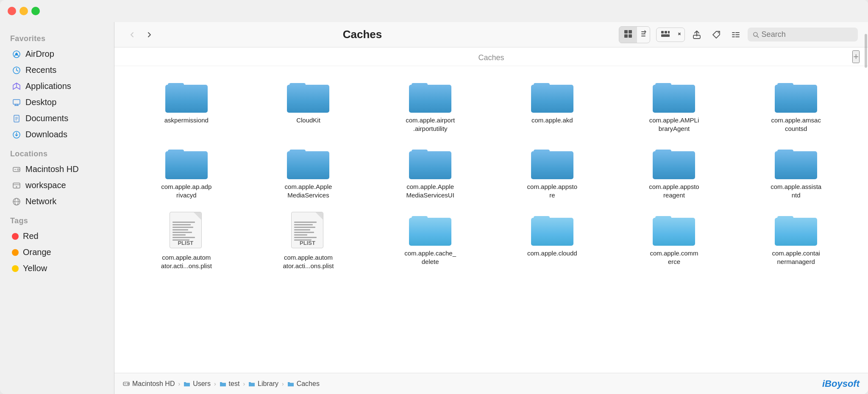 Image resolution: width=868 pixels, height=394 pixels. I want to click on breadcrumb-label: Macintosh HD, so click(153, 384).